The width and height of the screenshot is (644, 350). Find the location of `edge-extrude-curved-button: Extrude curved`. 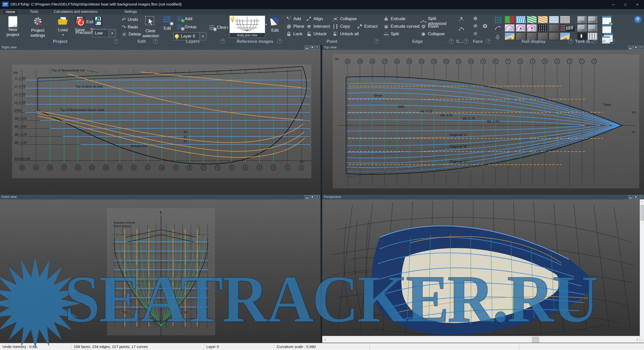

edge-extrude-curved-button: Extrude curved is located at coordinates (401, 26).